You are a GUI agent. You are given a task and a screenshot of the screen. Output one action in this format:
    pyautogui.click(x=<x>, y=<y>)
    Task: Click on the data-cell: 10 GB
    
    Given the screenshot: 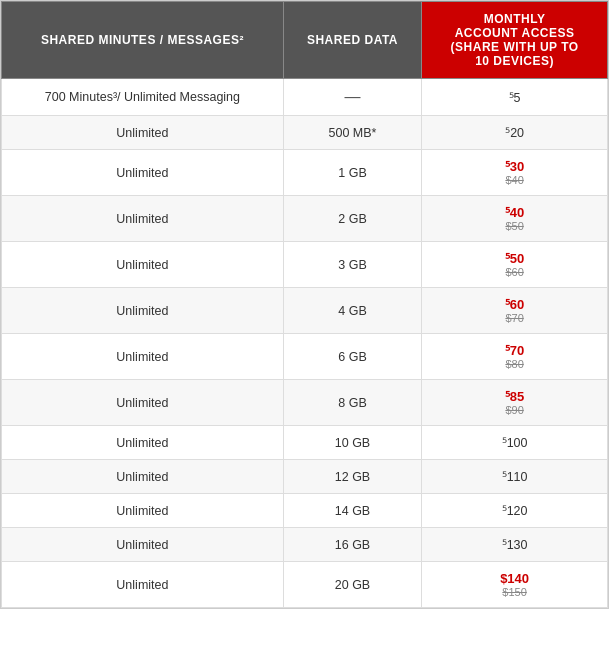 What is the action you would take?
    pyautogui.click(x=352, y=443)
    